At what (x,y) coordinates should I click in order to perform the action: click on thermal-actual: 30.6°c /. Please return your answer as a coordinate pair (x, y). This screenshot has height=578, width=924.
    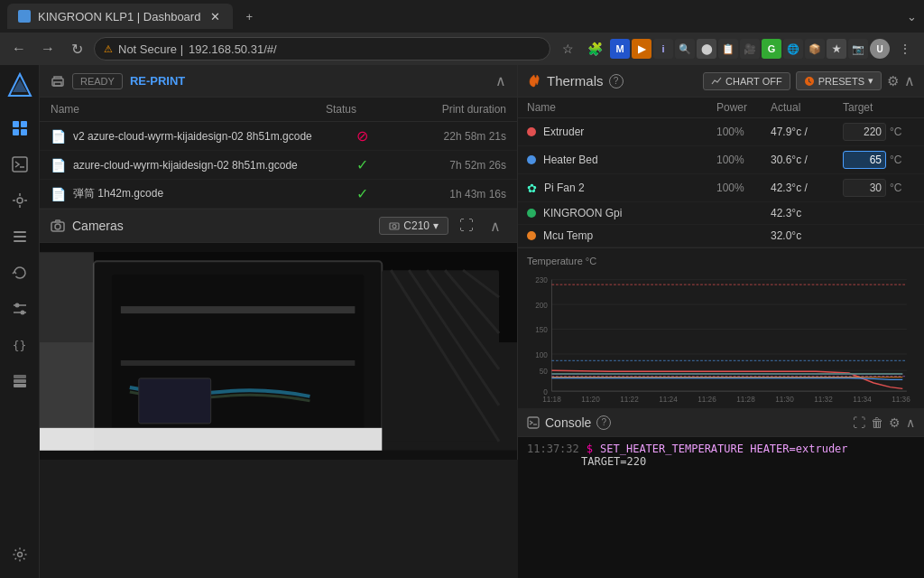
    Looking at the image, I should click on (807, 160).